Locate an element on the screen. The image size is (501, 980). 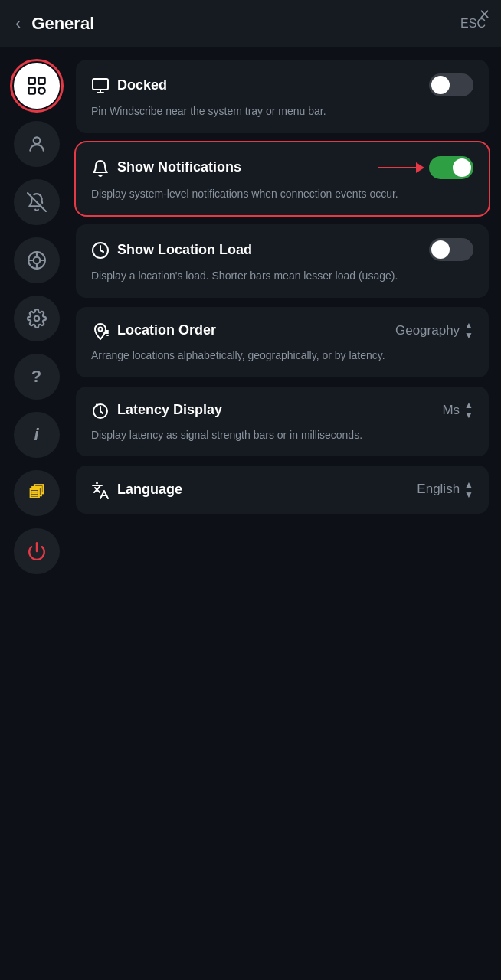
language-chevron-icon: ▲ ▼ is located at coordinates (469, 490).